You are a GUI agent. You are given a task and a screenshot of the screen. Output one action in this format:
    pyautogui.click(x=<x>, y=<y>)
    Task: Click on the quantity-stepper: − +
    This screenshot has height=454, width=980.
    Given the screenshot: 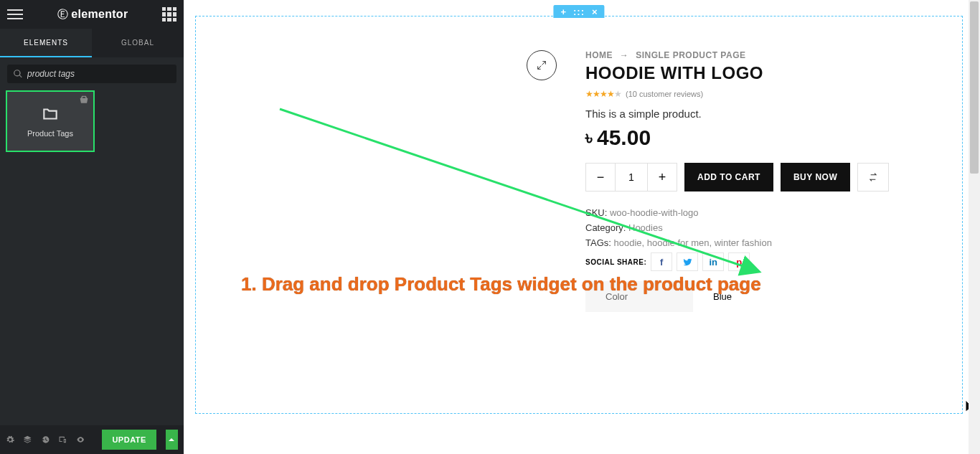 What is the action you would take?
    pyautogui.click(x=631, y=177)
    